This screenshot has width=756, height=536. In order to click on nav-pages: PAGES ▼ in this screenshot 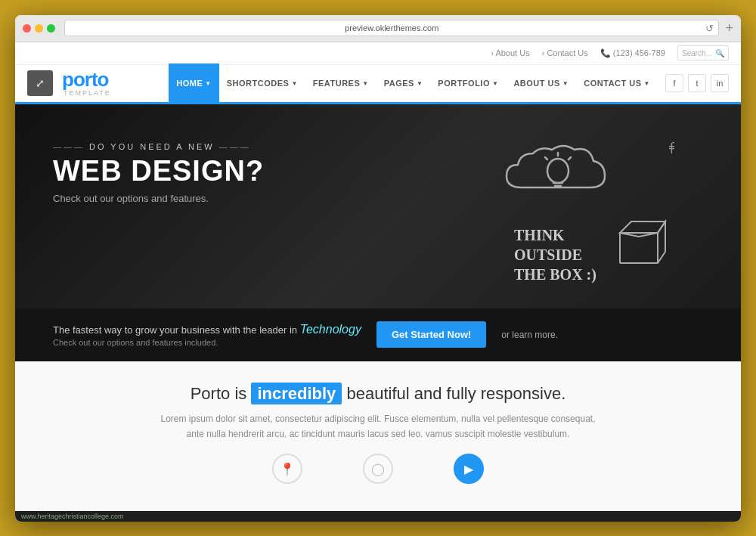, I will do `click(404, 83)`.